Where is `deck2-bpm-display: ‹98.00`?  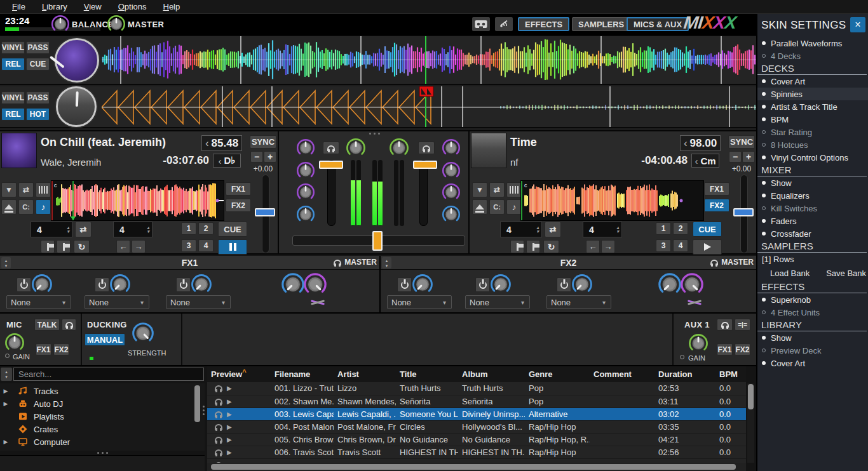 deck2-bpm-display: ‹98.00 is located at coordinates (700, 143).